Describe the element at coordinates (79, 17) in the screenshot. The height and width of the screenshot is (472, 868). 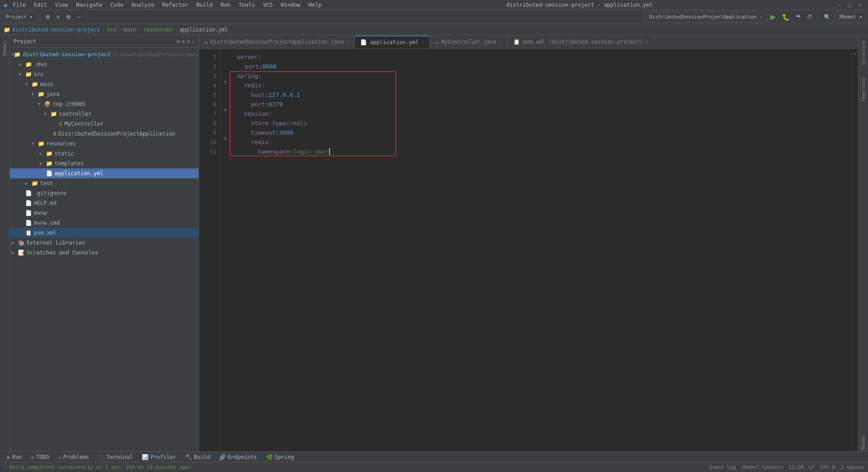
I see `toolbar-minus-btn: −` at that location.